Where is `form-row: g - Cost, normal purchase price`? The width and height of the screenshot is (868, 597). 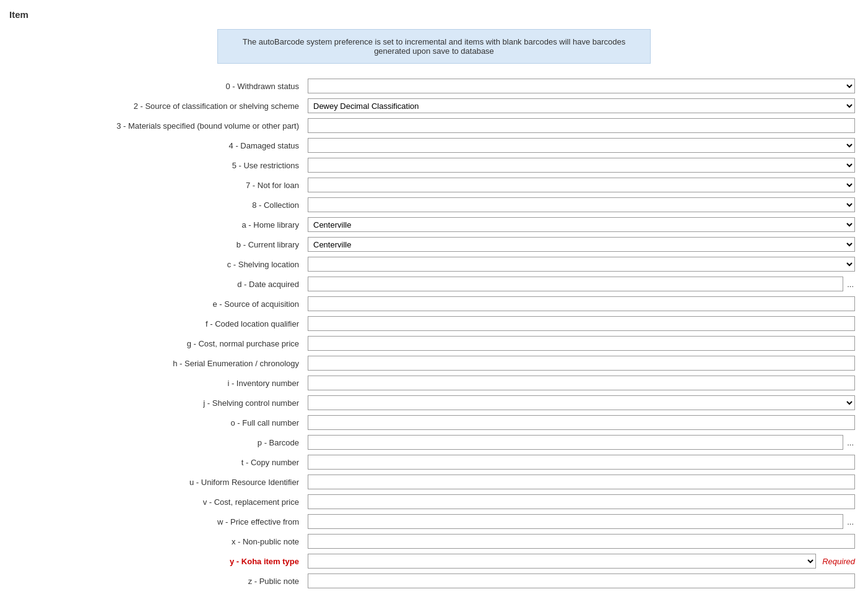
form-row: g - Cost, normal purchase price is located at coordinates (434, 343).